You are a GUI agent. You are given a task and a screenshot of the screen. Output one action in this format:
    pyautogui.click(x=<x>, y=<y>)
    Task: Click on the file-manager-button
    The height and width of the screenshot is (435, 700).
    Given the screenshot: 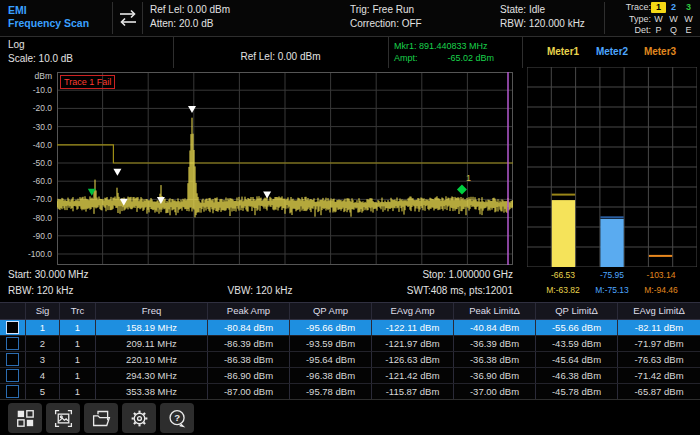 What is the action you would take?
    pyautogui.click(x=101, y=418)
    